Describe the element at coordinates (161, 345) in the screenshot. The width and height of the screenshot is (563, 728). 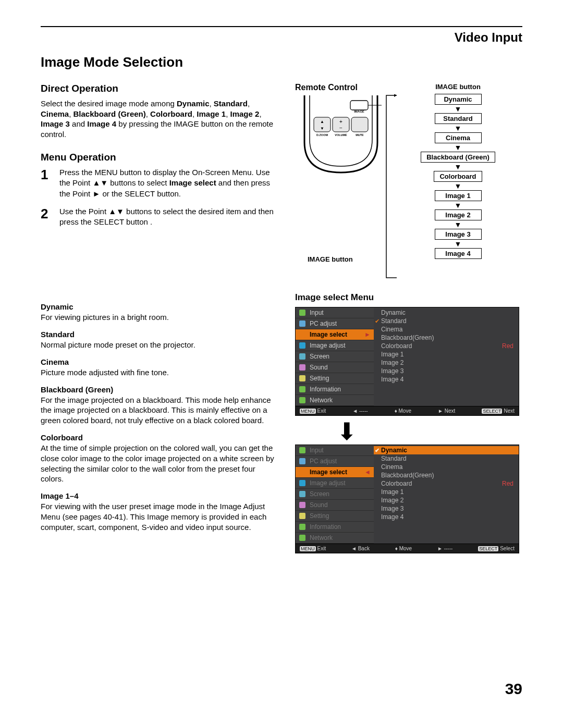
I see `mode-desc: Normal picture mode preset on the projec…` at that location.